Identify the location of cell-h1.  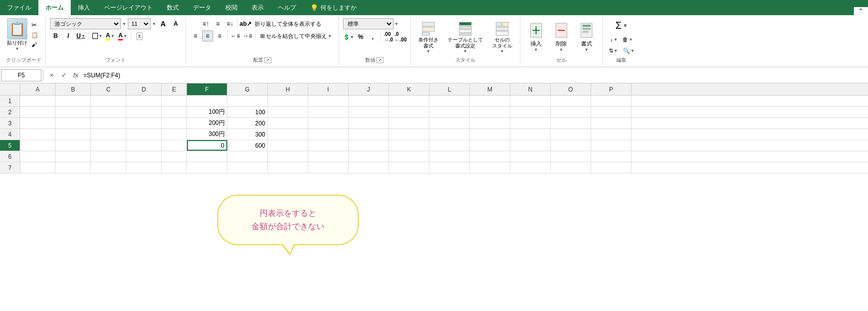
(288, 101).